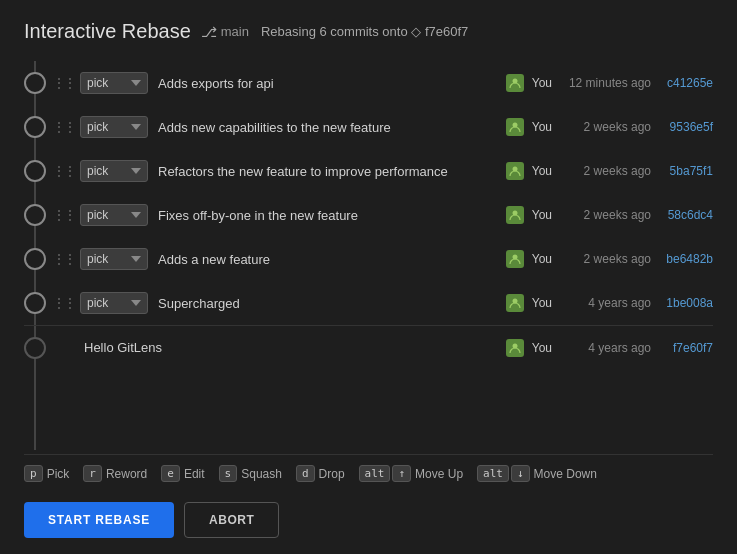 The image size is (737, 554). I want to click on branch-info: ⎇ main, so click(225, 32).